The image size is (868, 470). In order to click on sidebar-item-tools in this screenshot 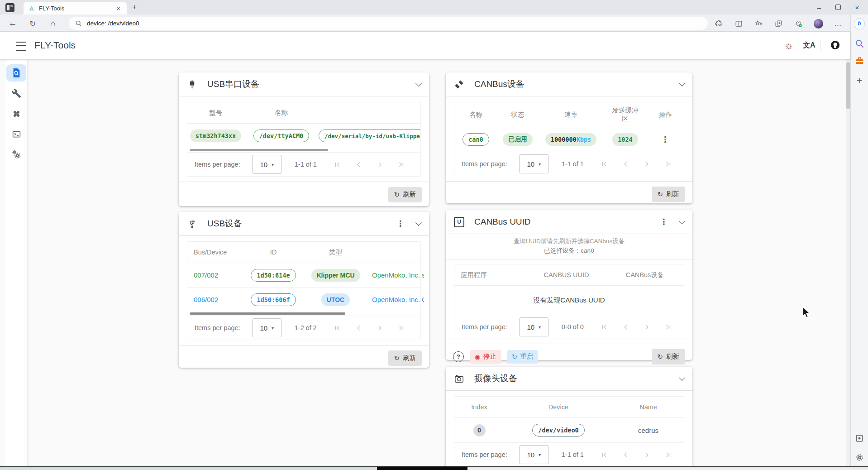, I will do `click(16, 93)`.